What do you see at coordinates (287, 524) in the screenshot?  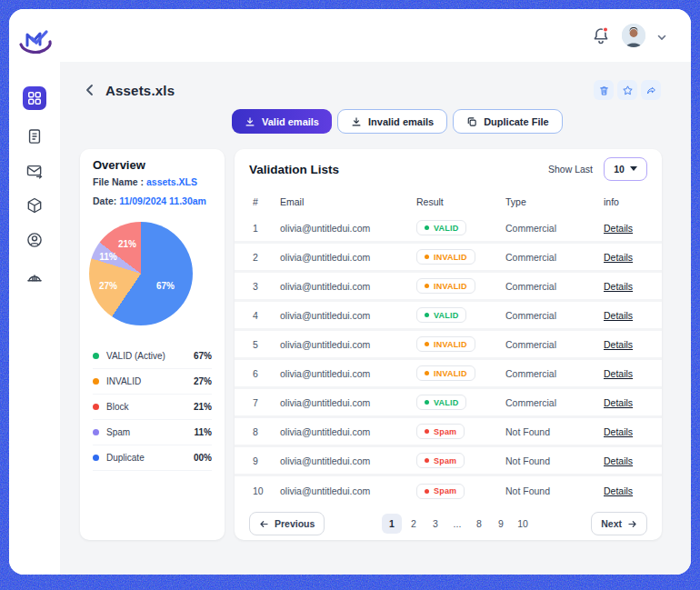 I see `previous-button: Previous` at bounding box center [287, 524].